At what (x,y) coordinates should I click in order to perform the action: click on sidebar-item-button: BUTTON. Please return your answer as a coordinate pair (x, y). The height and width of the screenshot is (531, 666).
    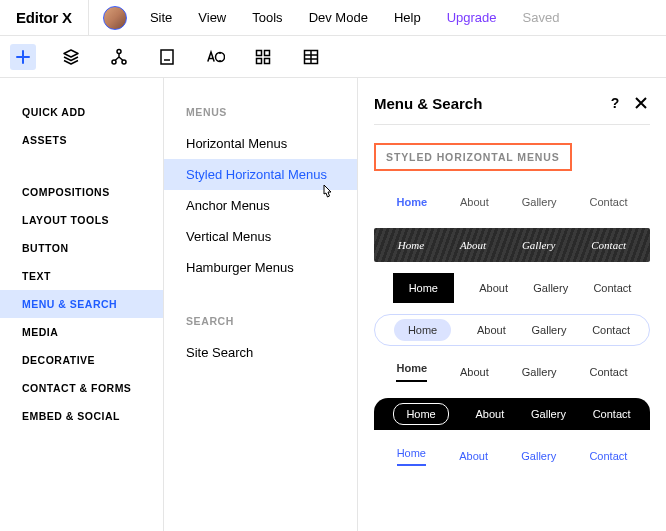
    Looking at the image, I should click on (82, 248).